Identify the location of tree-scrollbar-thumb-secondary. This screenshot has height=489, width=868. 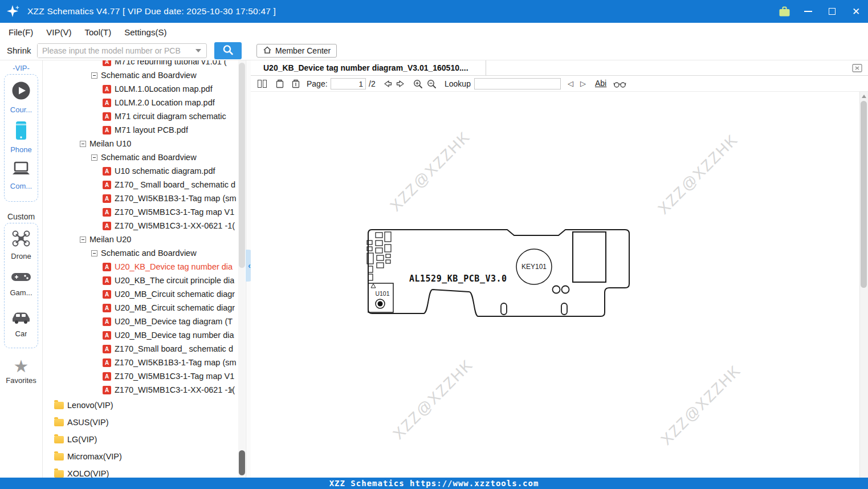
(242, 463).